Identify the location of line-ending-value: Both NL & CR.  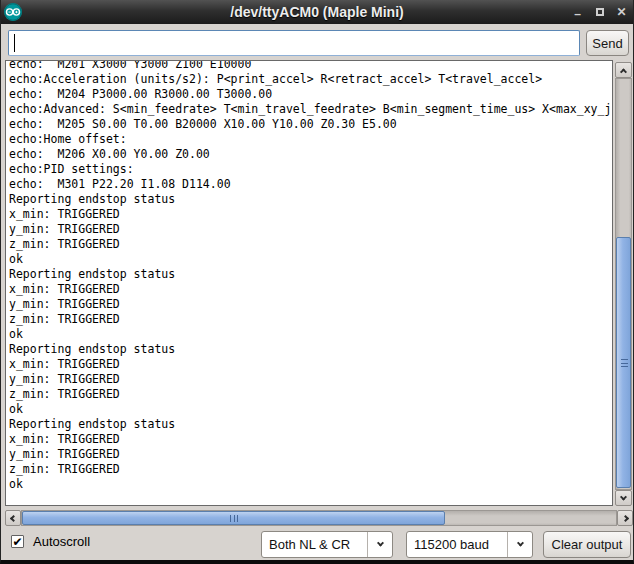
(314, 544).